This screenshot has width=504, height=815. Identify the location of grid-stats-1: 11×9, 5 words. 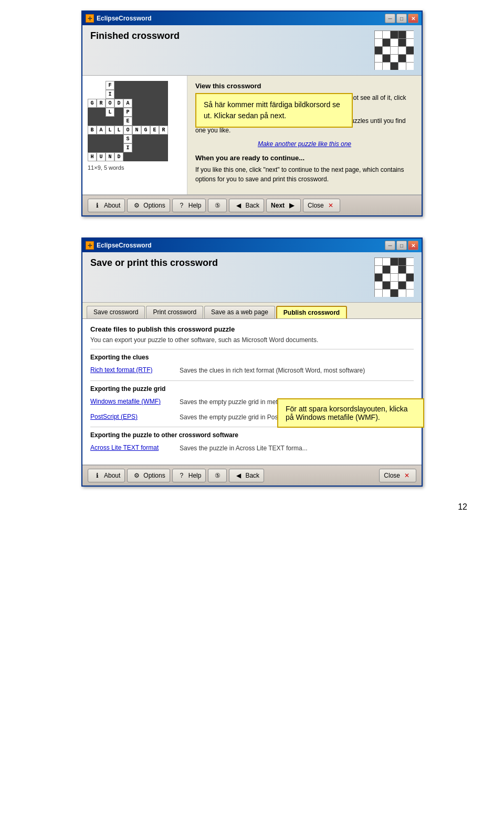
(134, 168).